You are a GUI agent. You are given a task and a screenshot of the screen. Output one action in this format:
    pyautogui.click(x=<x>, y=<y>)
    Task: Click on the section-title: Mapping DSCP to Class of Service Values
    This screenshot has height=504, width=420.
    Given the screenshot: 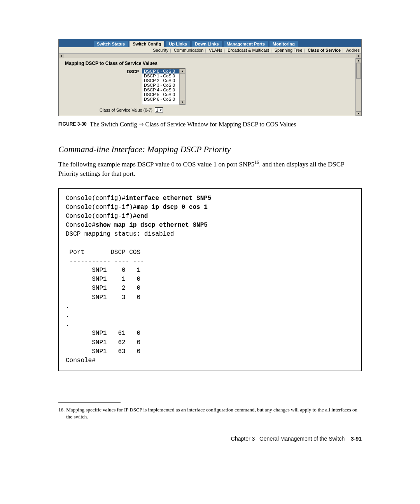 What is the action you would take?
    pyautogui.click(x=210, y=63)
    